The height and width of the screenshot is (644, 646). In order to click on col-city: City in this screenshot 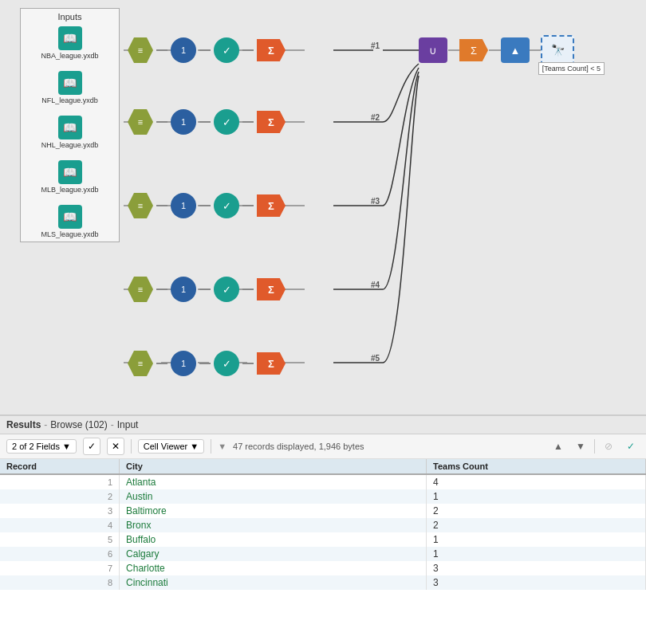, I will do `click(273, 467)`.